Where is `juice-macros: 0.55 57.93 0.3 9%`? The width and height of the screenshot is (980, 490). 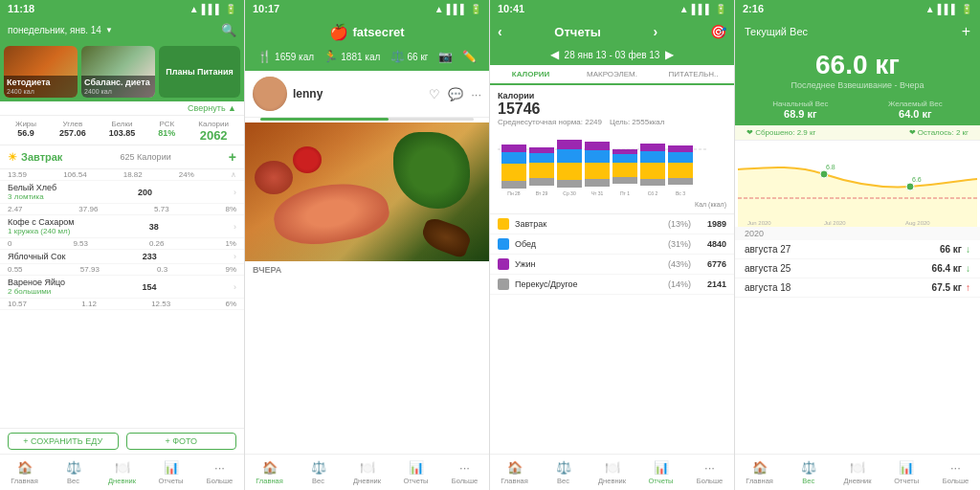
juice-macros: 0.55 57.93 0.3 9% is located at coordinates (122, 270).